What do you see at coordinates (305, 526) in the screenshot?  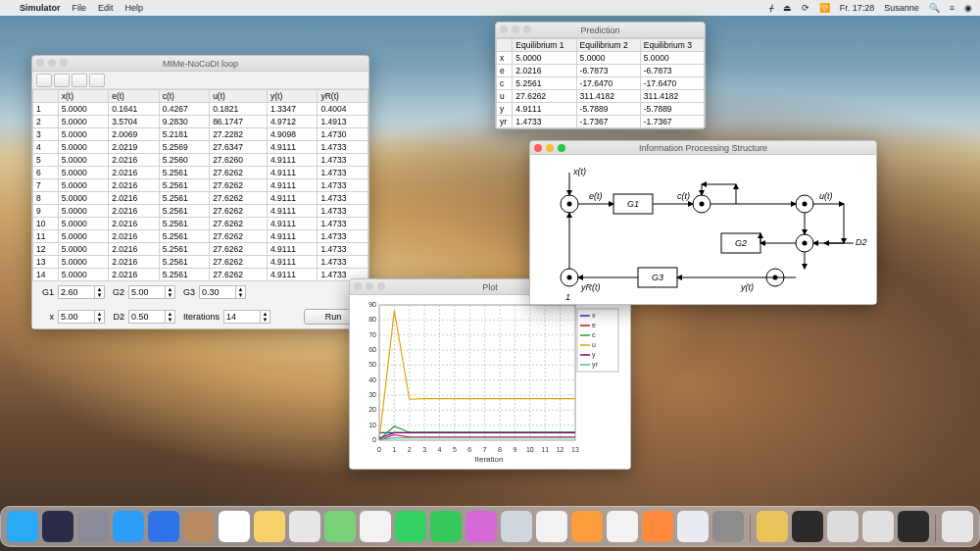 I see `dock-reminders` at bounding box center [305, 526].